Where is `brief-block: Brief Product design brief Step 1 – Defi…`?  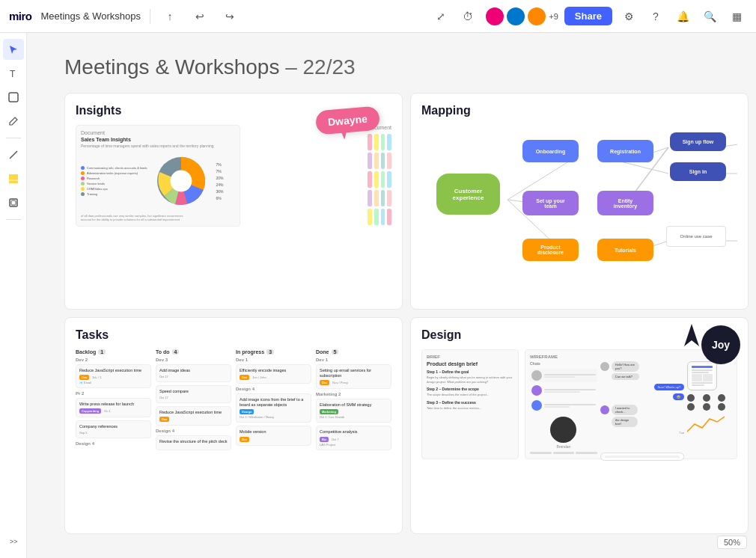
brief-block: Brief Product design brief Step 1 – Defi… is located at coordinates (470, 404).